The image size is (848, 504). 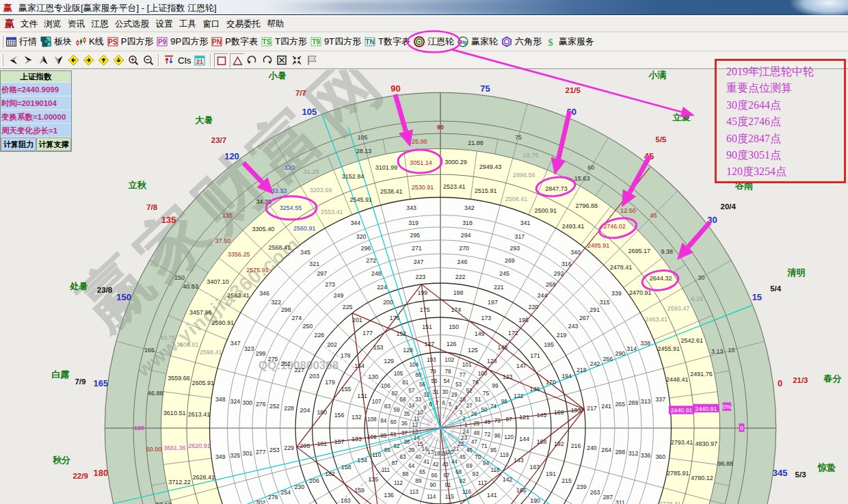 I want to click on tri-up-icon, so click(x=44, y=60).